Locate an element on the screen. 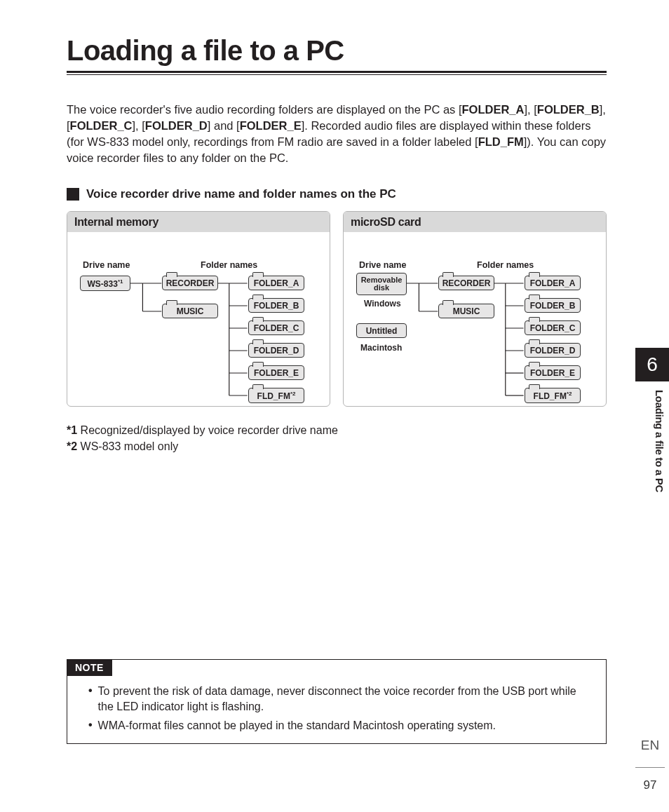 This screenshot has height=812, width=669. panel-microsd: microSD card Drive name Fol is located at coordinates (475, 309).